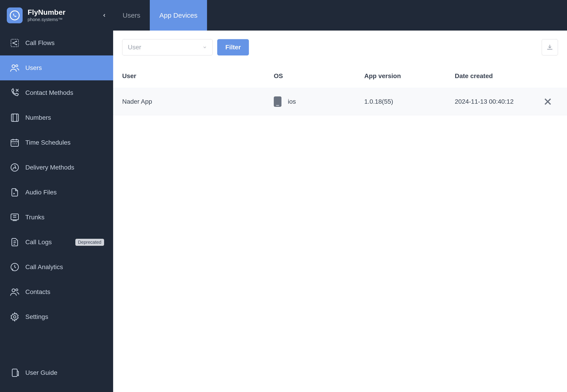  I want to click on brand-title: FlyNumber, so click(64, 12).